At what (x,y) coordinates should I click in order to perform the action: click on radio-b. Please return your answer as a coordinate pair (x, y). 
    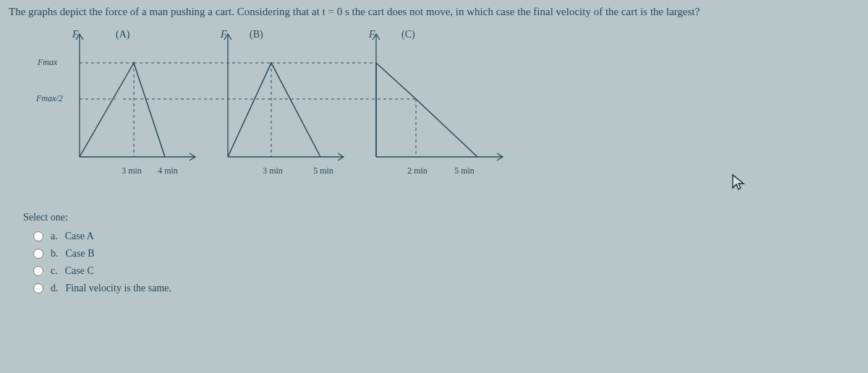
    Looking at the image, I should click on (38, 254).